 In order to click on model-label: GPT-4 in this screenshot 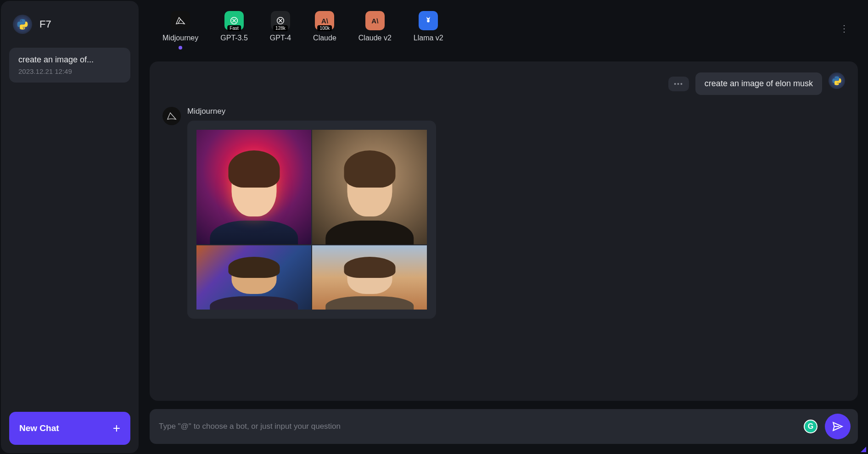, I will do `click(280, 38)`.